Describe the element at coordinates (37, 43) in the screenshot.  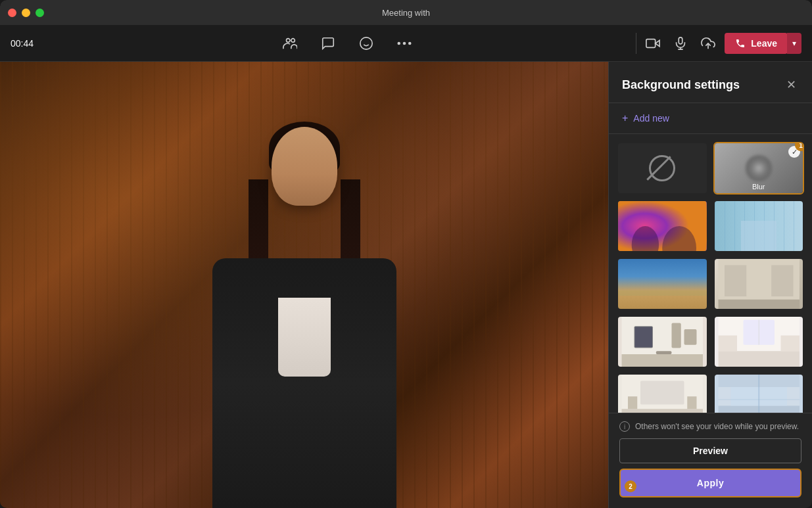
I see `meeting-timer: 00:44` at that location.